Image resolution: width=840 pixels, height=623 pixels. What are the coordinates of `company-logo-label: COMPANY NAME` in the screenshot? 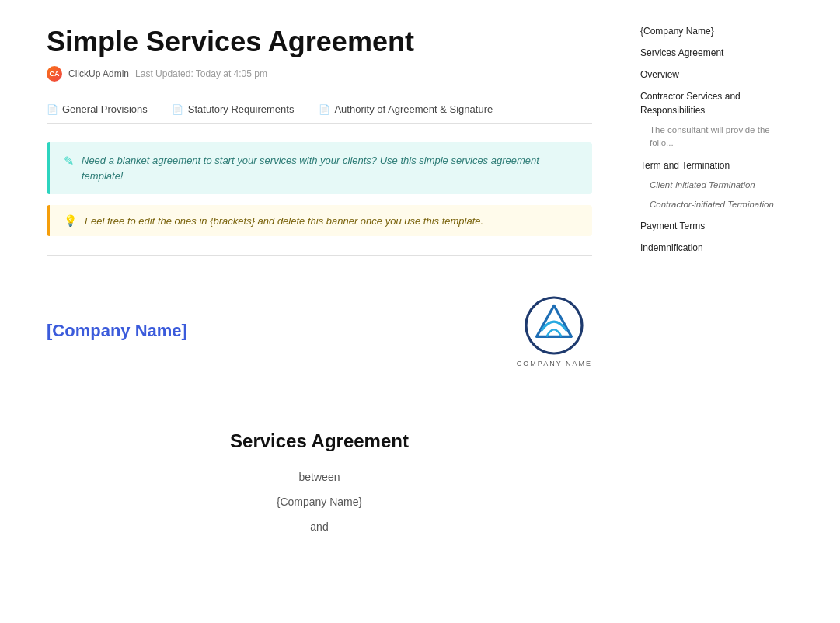 It's located at (555, 364).